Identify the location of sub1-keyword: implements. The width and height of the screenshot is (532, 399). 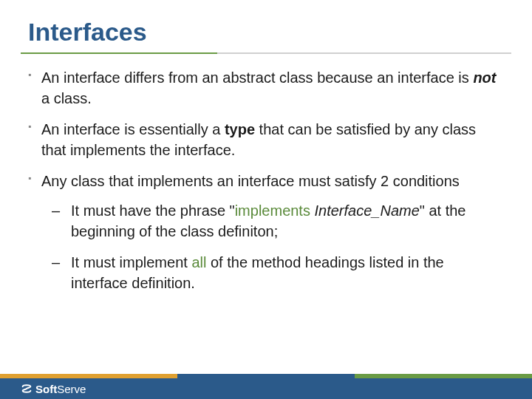
(273, 211).